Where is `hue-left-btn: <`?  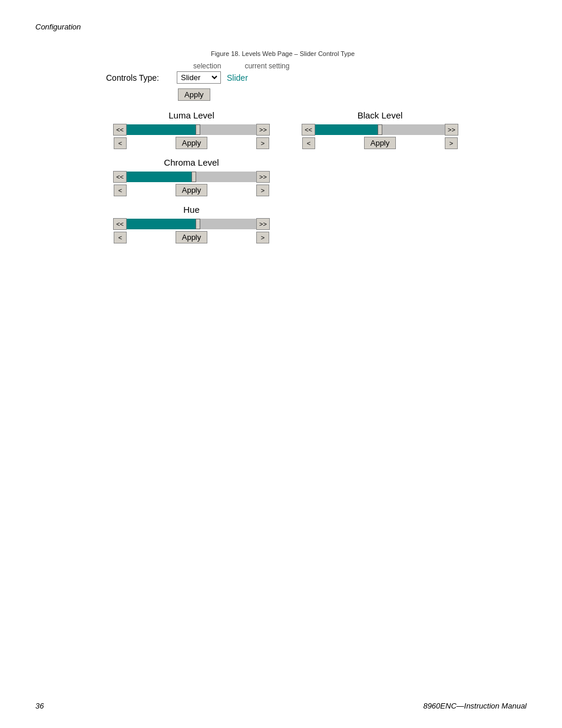
hue-left-btn: < is located at coordinates (120, 238).